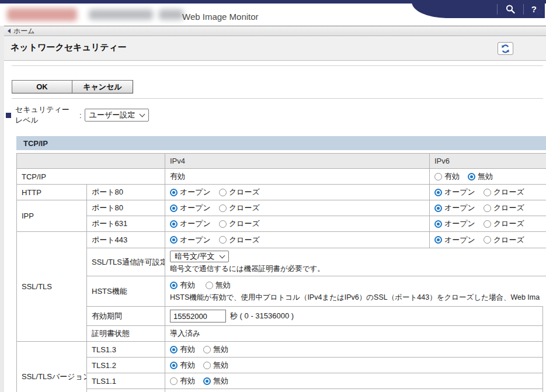 This screenshot has width=546, height=392. I want to click on valid-period-cell: 秒 ( 0 - 31536000 ), so click(354, 315).